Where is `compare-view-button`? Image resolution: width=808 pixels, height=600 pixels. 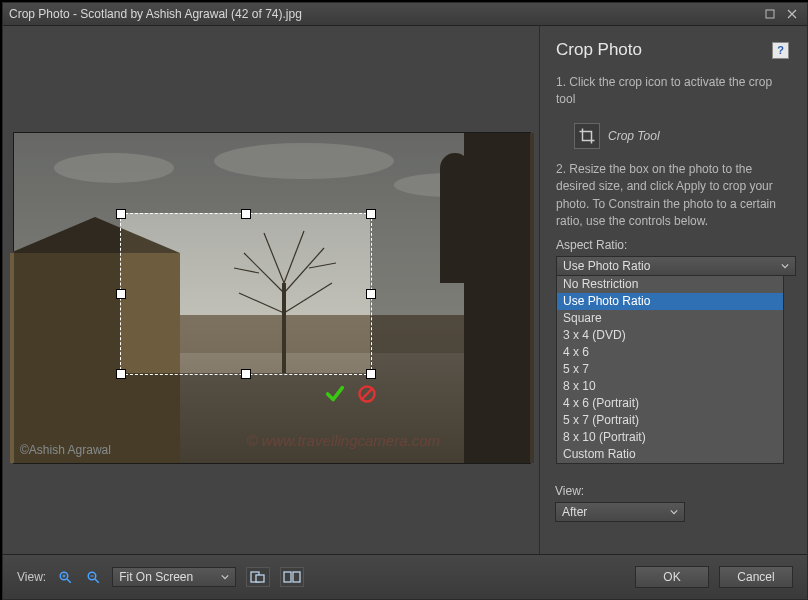 compare-view-button is located at coordinates (292, 577).